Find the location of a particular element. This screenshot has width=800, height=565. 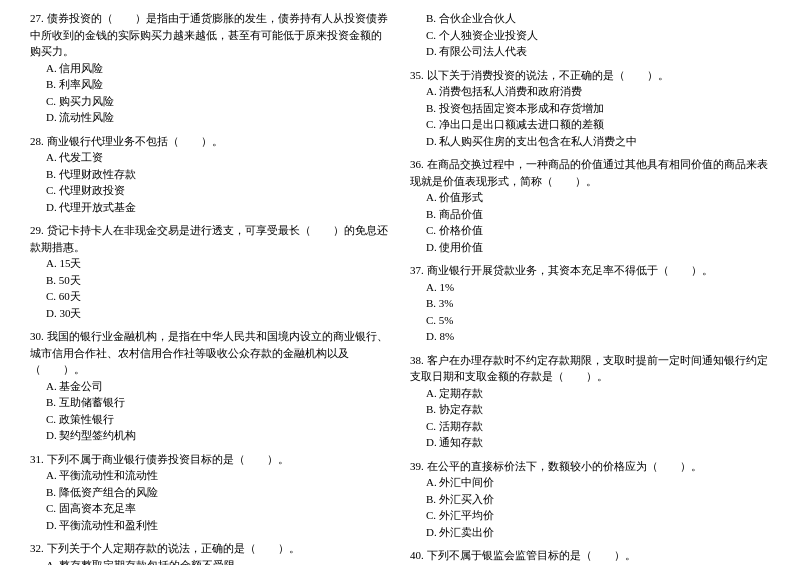

question-q34_cont: B. 合伙企业合伙人C. 个人独资企业投资人D. 有限公司法人代表 is located at coordinates (590, 35).